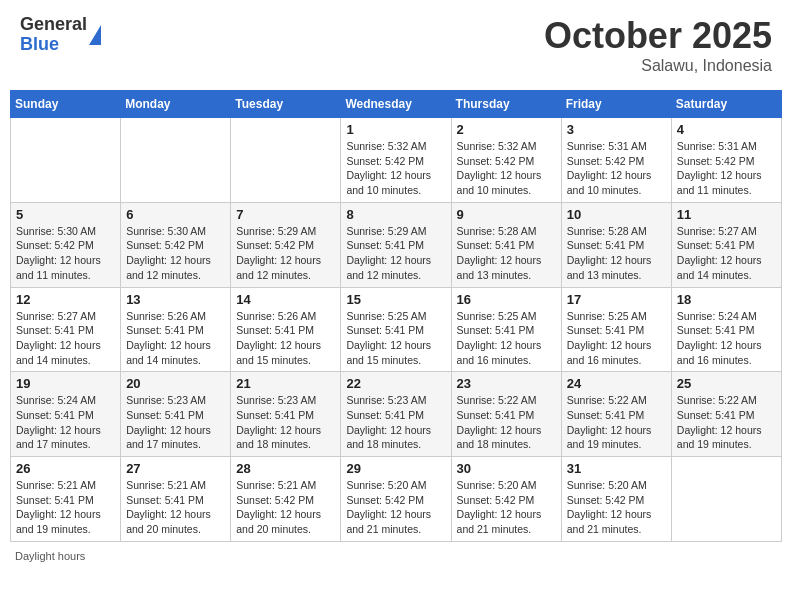 This screenshot has height=612, width=792. Describe the element at coordinates (396, 130) in the screenshot. I see `day-number: 1` at that location.